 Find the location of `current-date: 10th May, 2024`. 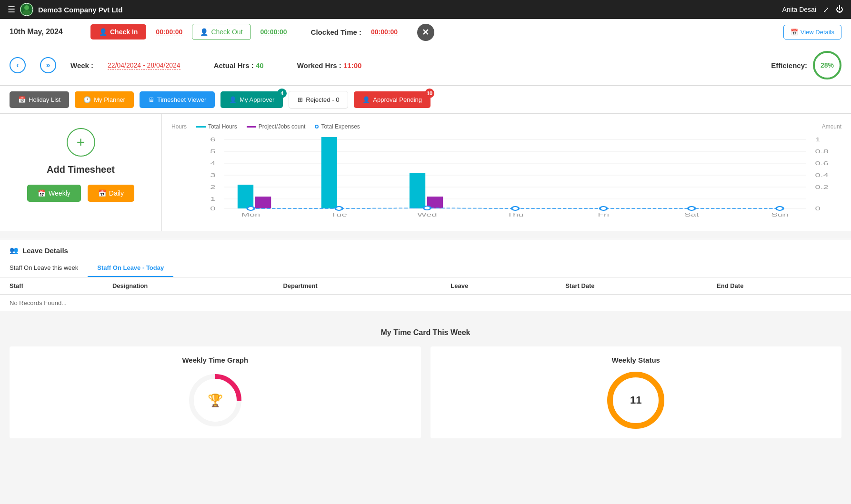

current-date: 10th May, 2024 is located at coordinates (45, 32).